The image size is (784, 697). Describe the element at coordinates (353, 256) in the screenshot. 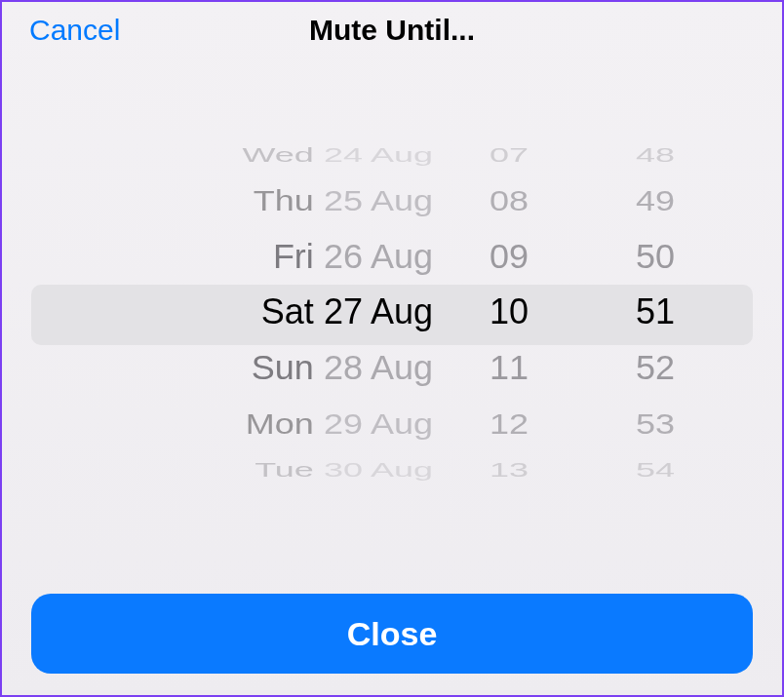

I see `picker-item-date: Fri 26 Aug` at that location.